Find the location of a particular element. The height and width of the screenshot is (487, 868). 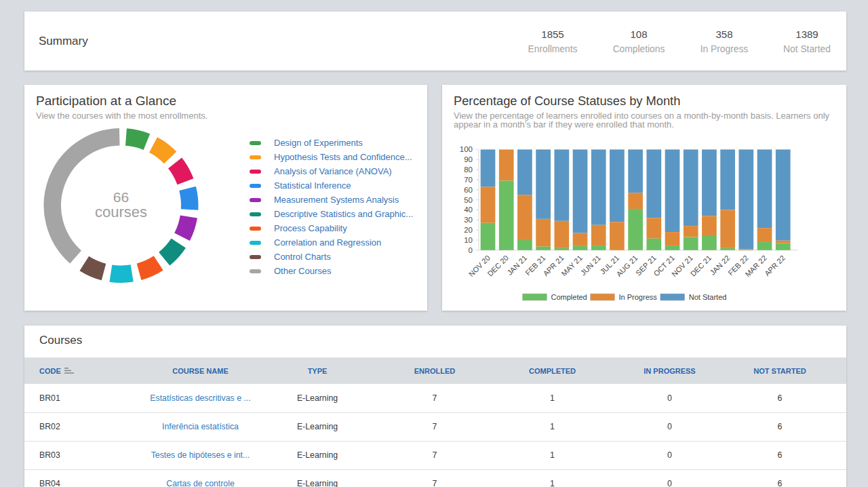

svg-text: 80 is located at coordinates (468, 170).